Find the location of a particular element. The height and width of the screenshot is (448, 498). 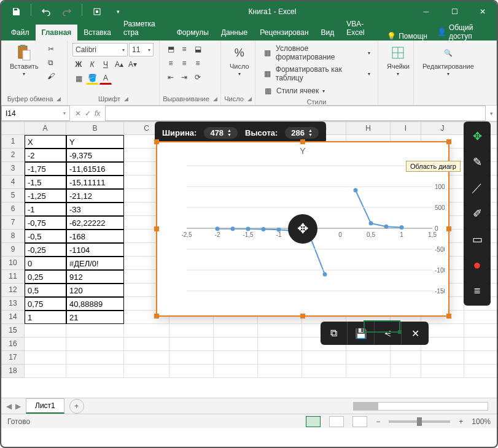

column-header: H is located at coordinates (368, 128).